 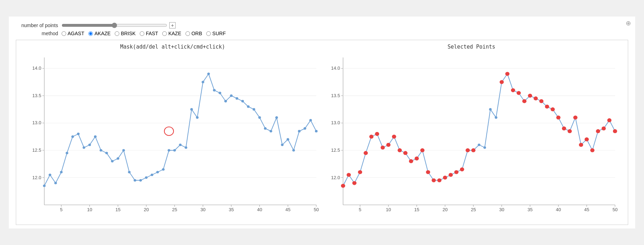 I want to click on radio-brisk, so click(x=117, y=34).